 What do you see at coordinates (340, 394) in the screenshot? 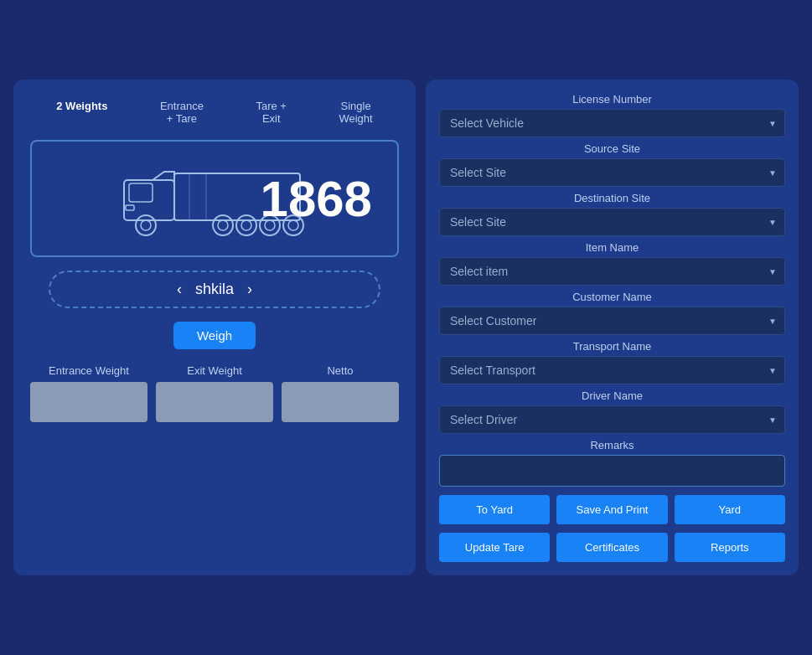
I see `netto-group: Netto` at bounding box center [340, 394].